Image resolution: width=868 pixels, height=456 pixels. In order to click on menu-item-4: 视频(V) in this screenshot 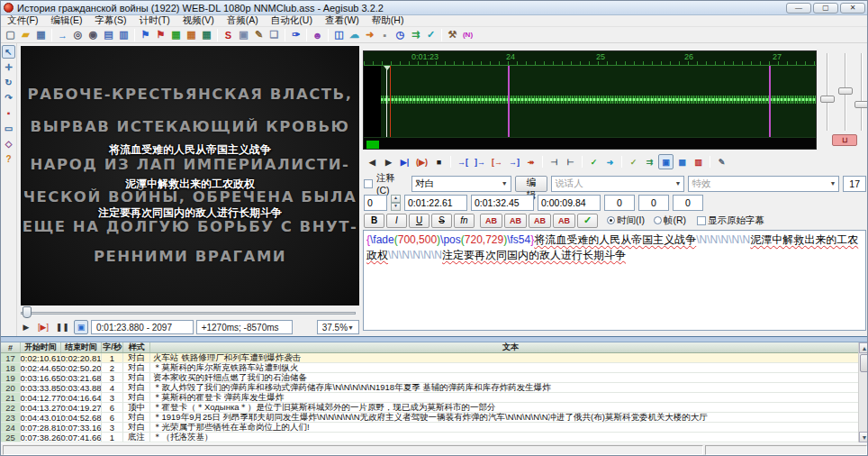, I will do `click(198, 21)`.